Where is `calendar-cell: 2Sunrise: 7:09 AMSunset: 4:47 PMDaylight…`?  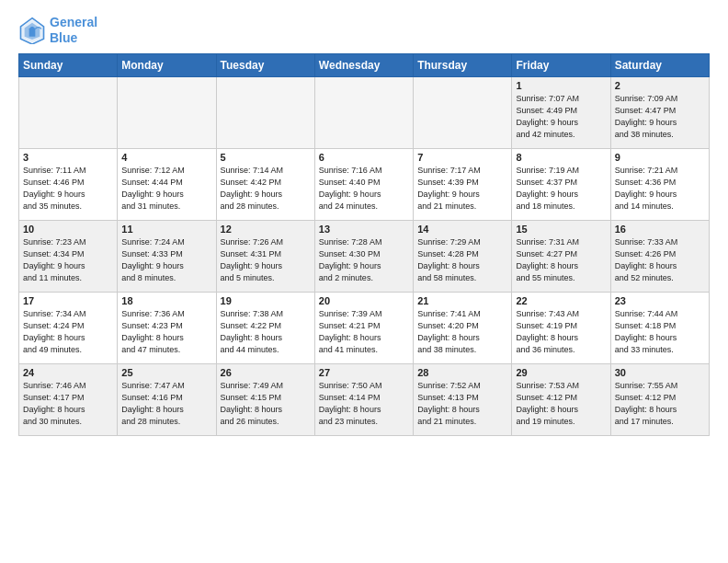
calendar-cell: 2Sunrise: 7:09 AMSunset: 4:47 PMDaylight… is located at coordinates (660, 112).